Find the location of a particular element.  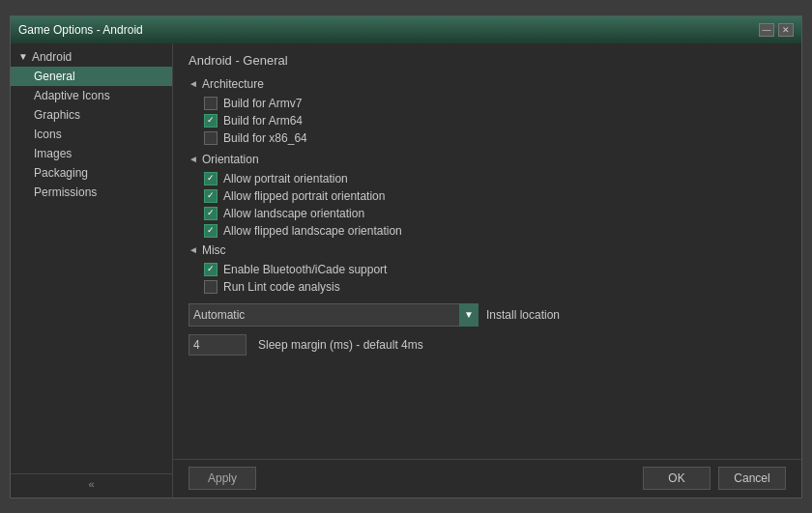

orientation-arrow: ◄ is located at coordinates (193, 158).